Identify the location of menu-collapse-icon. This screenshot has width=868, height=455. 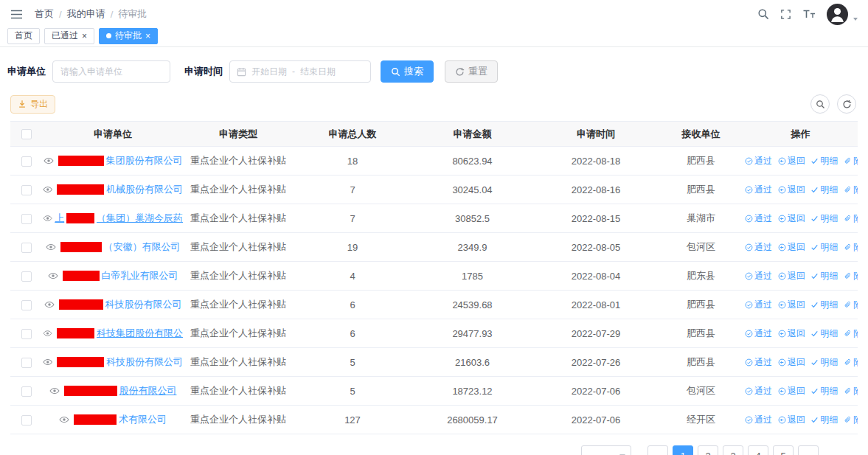
(16, 15).